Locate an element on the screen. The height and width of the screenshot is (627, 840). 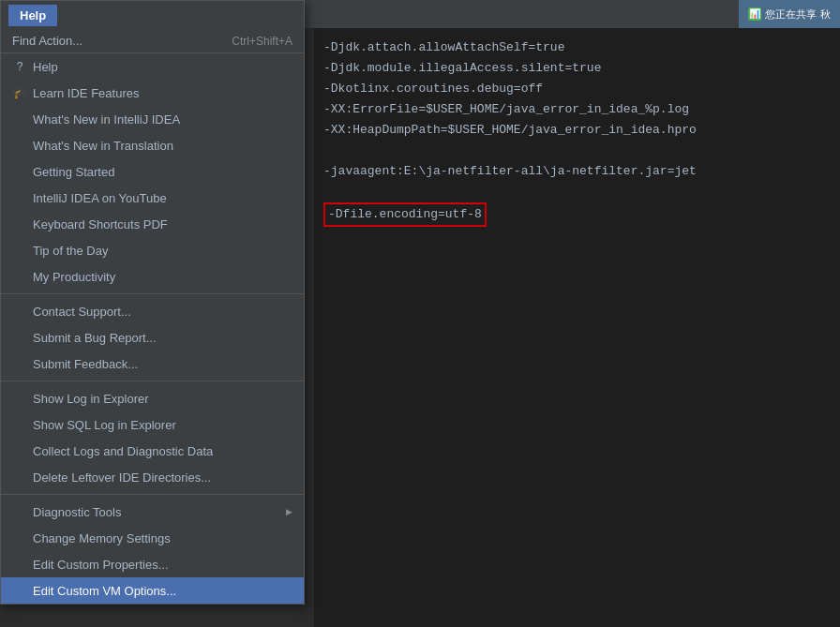
menu-item-getting-started-label: Getting Started is located at coordinates (163, 172).